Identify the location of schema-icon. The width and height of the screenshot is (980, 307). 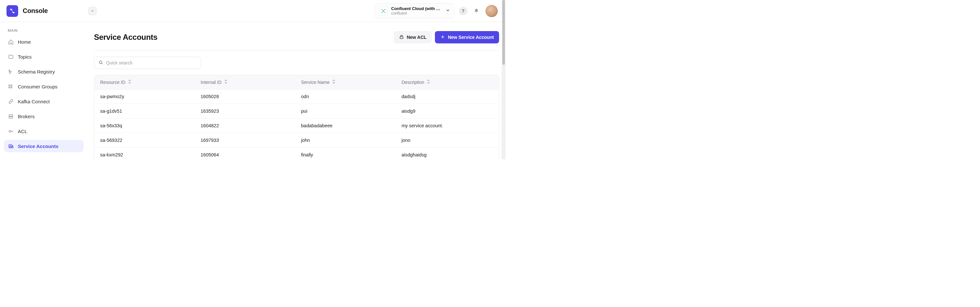
(11, 71).